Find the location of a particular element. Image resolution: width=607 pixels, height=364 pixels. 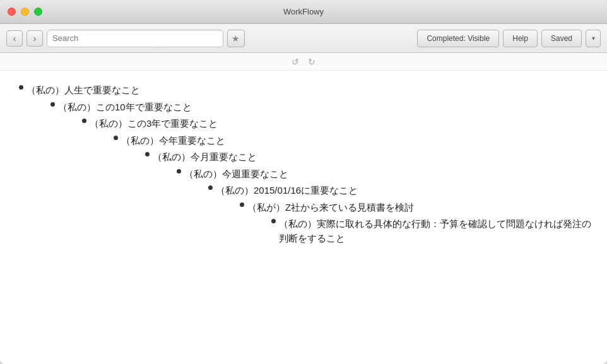

children-7: （私が）Z社から来ている見積書を検討 is located at coordinates (404, 225).